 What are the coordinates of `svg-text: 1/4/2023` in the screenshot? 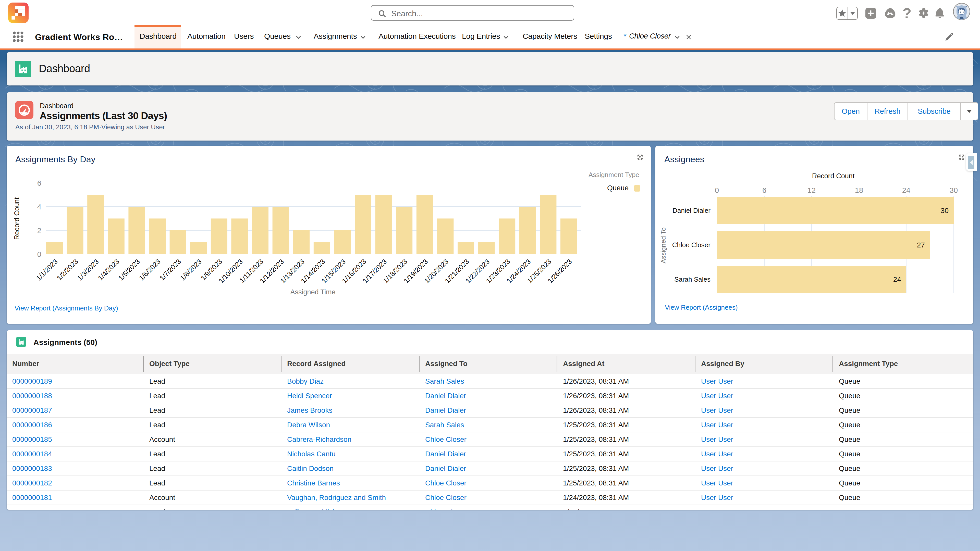 It's located at (109, 270).